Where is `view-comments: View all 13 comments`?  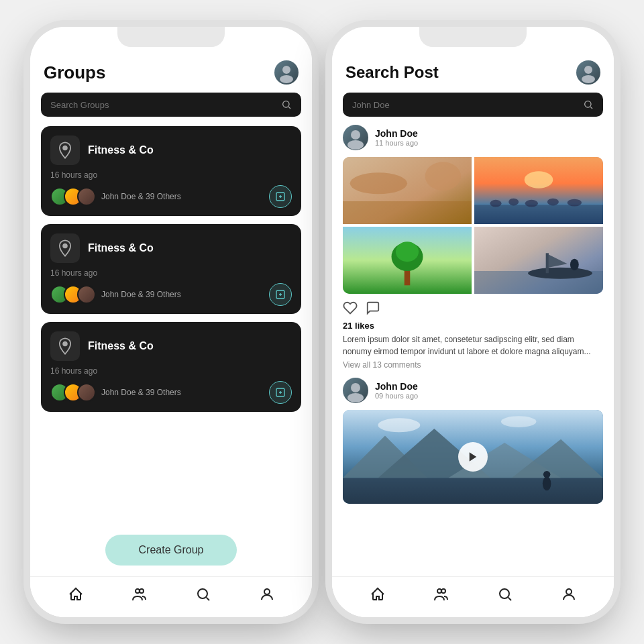
view-comments: View all 13 comments is located at coordinates (473, 365).